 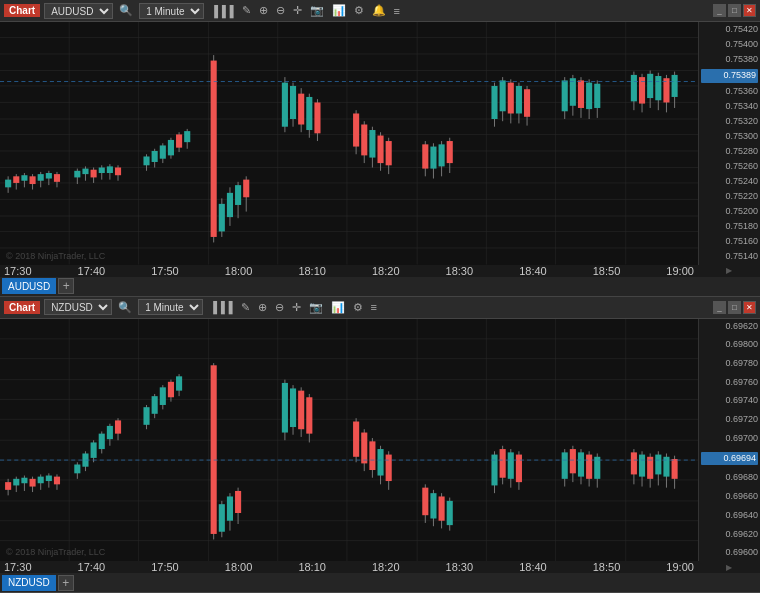 I want to click on chart2-time-1850: 18:50, so click(x=607, y=567).